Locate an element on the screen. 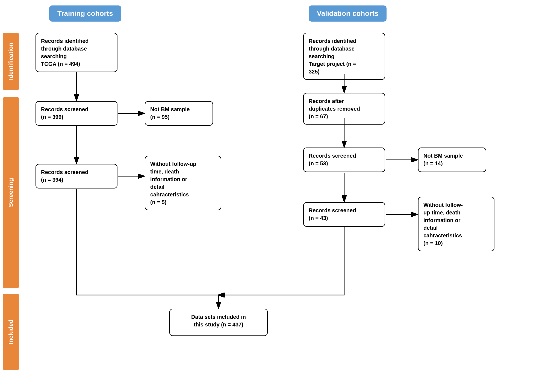  validation-screened1-box: Records screened(n = 53) is located at coordinates (344, 160).